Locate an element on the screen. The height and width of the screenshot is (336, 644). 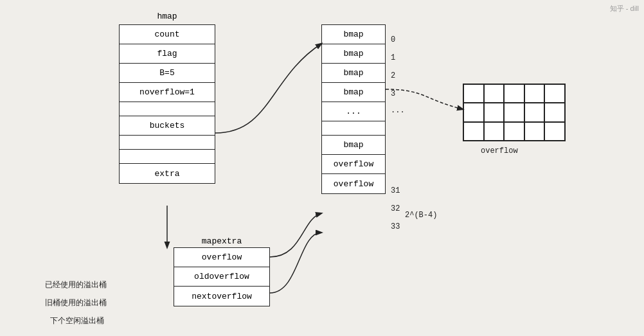
hmap-cell-flag: flag is located at coordinates (167, 54).